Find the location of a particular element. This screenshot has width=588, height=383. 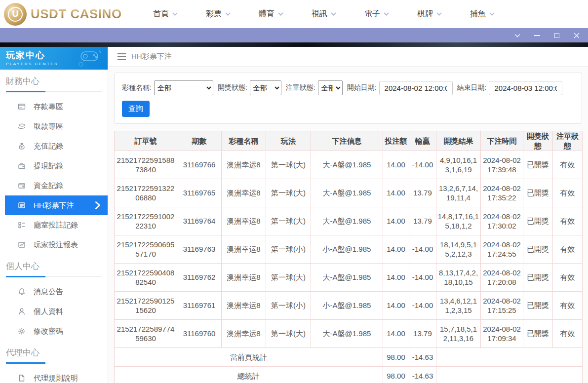

table-row: 215217225901251562031169761澳洲幸运8第一球(小)小-… is located at coordinates (349, 306).